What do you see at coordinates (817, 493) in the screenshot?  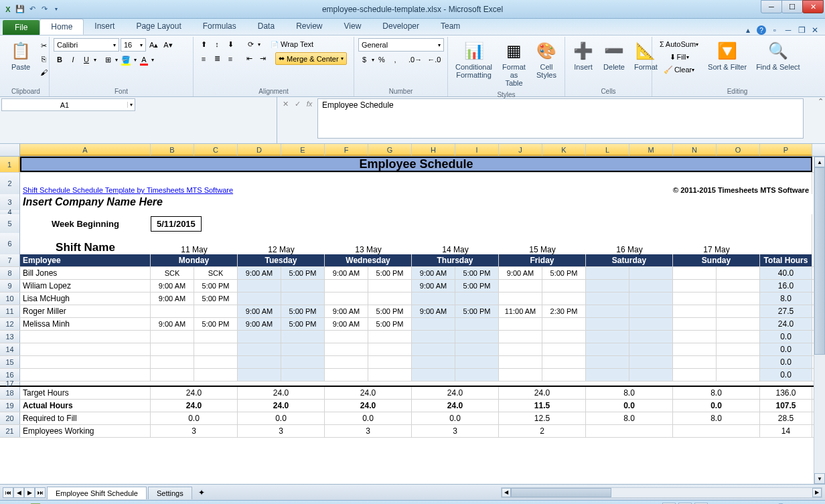 I see `scroll-right-icon: ▶` at bounding box center [817, 493].